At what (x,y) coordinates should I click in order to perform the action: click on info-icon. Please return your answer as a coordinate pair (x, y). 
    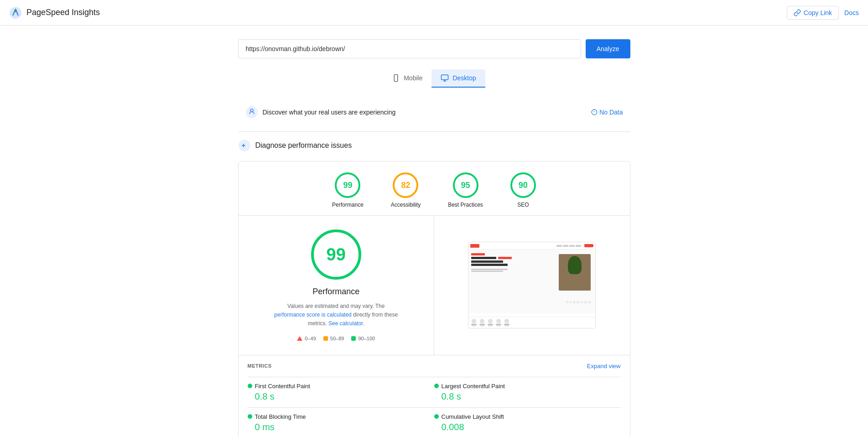
    Looking at the image, I should click on (594, 112).